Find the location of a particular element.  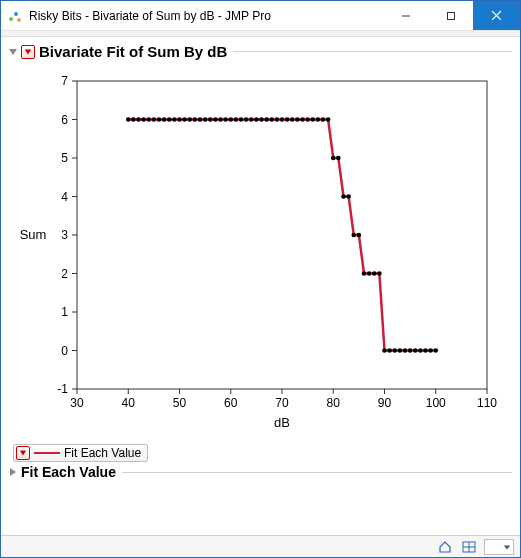

subpanel-header: Fit Each Value is located at coordinates (260, 471).